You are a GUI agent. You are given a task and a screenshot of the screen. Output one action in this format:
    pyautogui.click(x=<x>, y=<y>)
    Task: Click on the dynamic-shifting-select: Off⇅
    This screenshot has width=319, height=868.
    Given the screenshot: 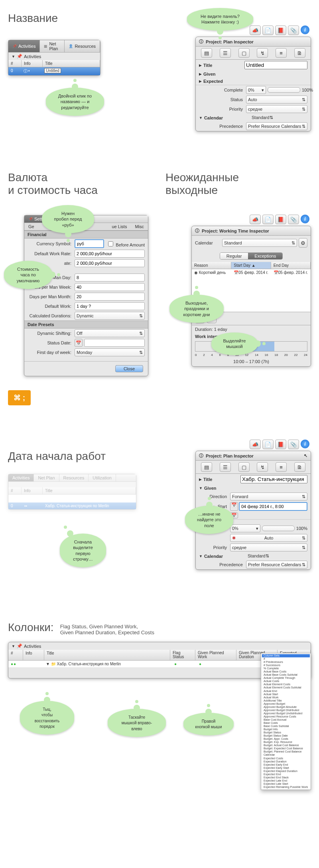 What is the action you would take?
    pyautogui.click(x=110, y=333)
    